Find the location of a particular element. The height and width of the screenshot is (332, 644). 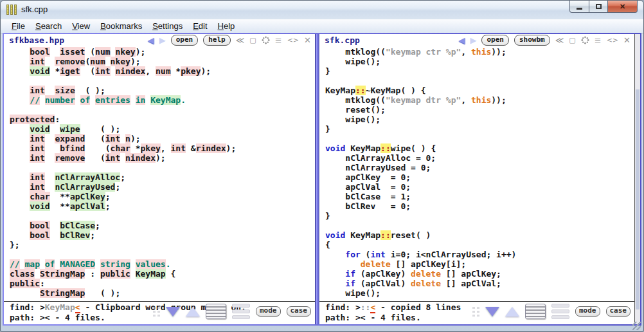

code-line: void *iget (int nindex, num *pkey); is located at coordinates (162, 71).